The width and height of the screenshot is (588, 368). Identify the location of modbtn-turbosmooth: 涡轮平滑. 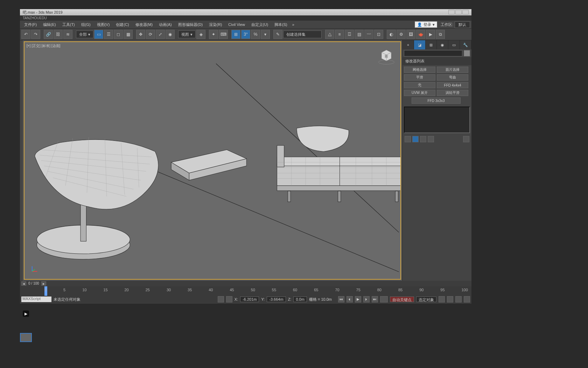
(453, 93).